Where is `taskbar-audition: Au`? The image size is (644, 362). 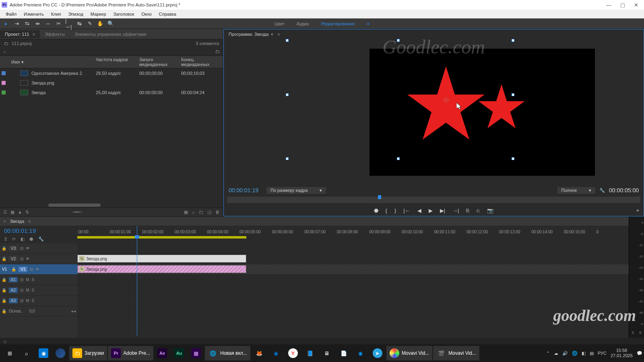
taskbar-audition: Au is located at coordinates (179, 353).